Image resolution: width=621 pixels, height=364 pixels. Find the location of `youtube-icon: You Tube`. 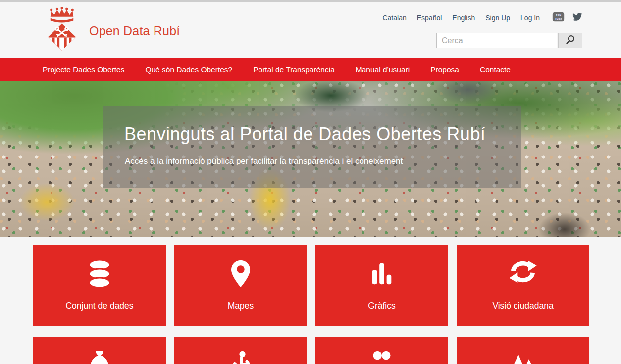

youtube-icon: You Tube is located at coordinates (559, 18).